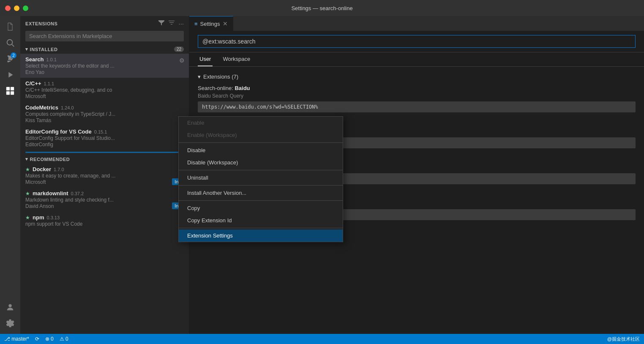 The width and height of the screenshot is (644, 344). Describe the element at coordinates (182, 60) in the screenshot. I see `gear-icon: ⚙` at that location.